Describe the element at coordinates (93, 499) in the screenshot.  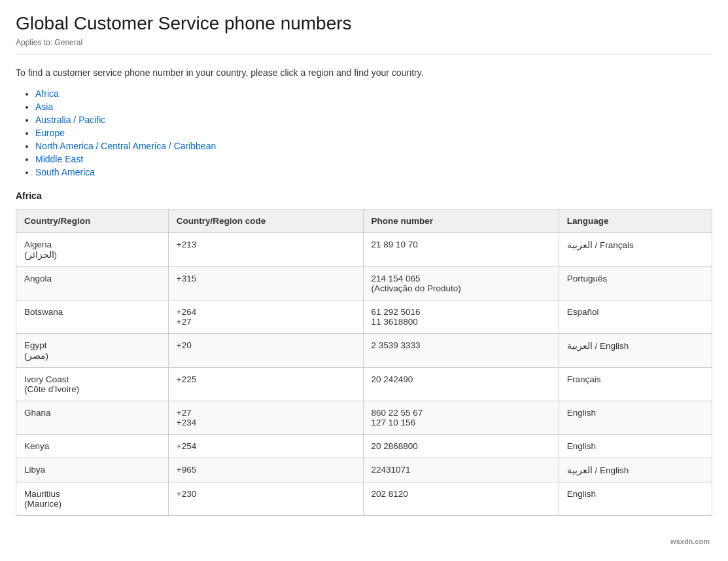
I see `table-cell-country: Mauritius(Maurice)` at that location.